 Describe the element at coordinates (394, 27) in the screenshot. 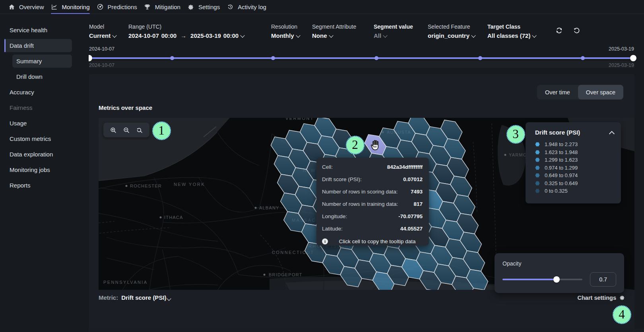

I see `segment-value-label: Segment value` at that location.